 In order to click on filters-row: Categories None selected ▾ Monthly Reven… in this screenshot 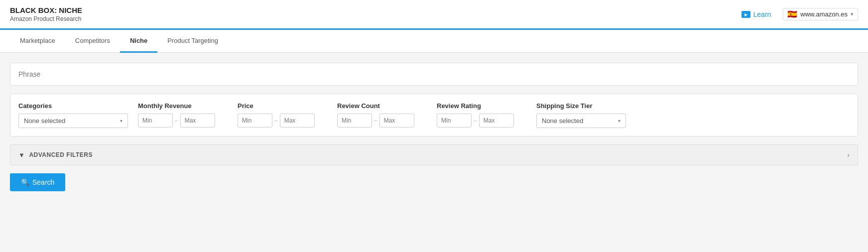, I will do `click(434, 115)`.